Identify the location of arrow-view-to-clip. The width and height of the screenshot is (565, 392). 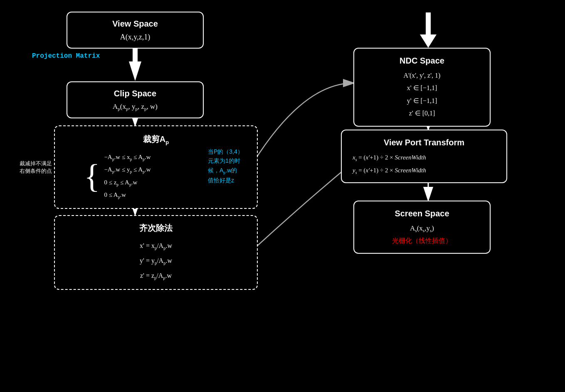
(135, 71).